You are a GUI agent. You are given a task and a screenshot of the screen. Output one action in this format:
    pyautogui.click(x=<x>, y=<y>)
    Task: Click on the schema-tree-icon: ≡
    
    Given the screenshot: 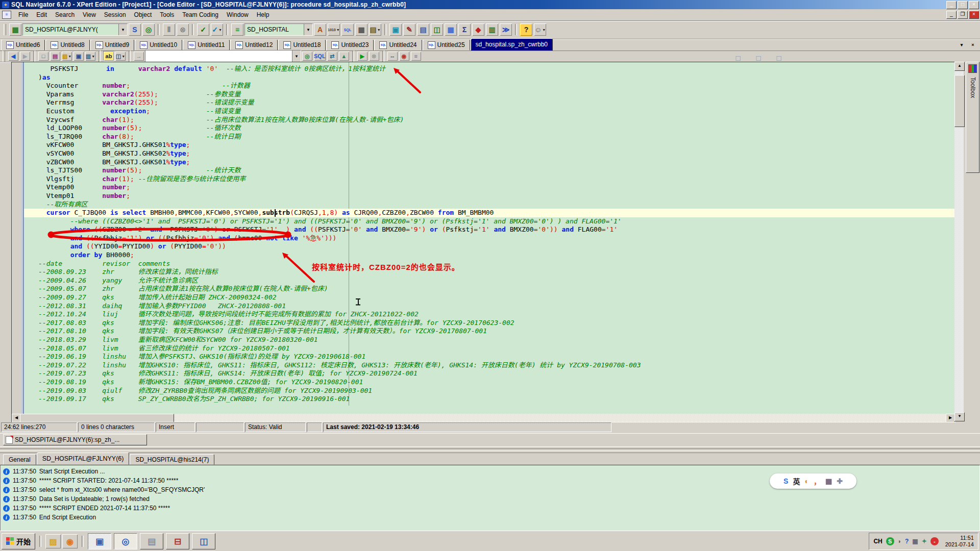 What is the action you would take?
    pyautogui.click(x=237, y=30)
    